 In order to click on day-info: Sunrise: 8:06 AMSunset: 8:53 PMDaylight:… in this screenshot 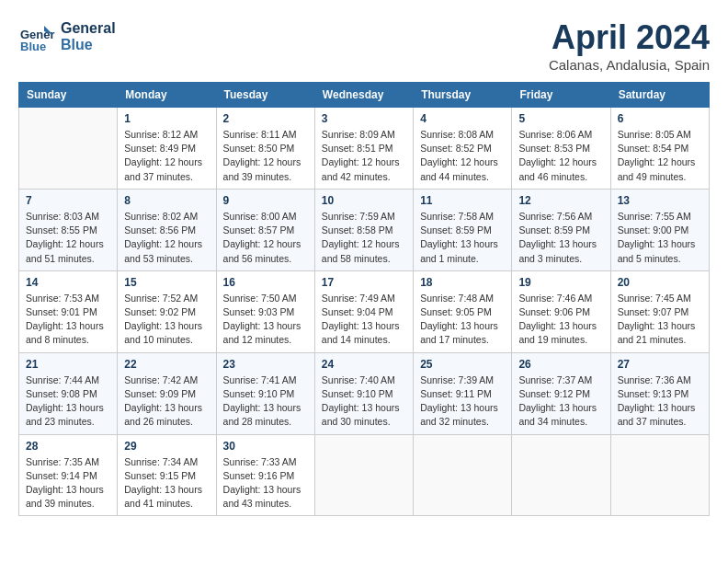, I will do `click(561, 156)`.